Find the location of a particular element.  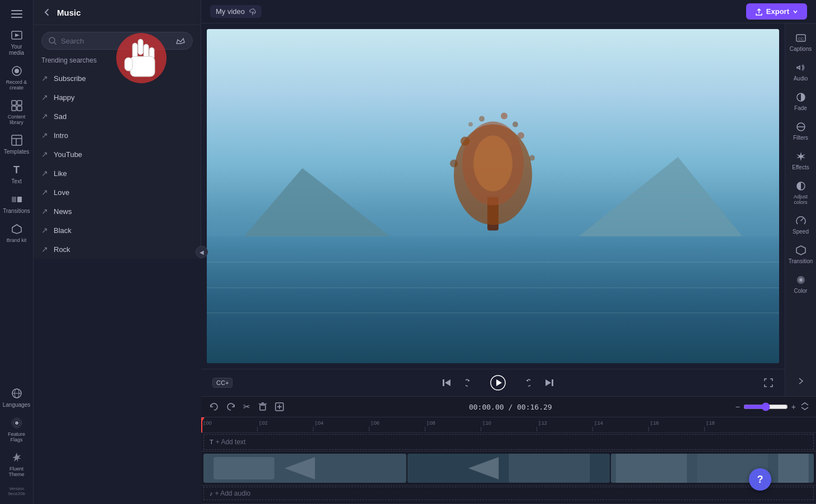

timeline-expand-button is located at coordinates (805, 407).